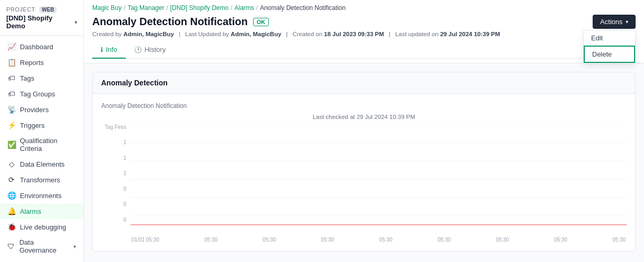  What do you see at coordinates (386, 240) in the screenshot?
I see `x-label-4: 05:30` at bounding box center [386, 240].